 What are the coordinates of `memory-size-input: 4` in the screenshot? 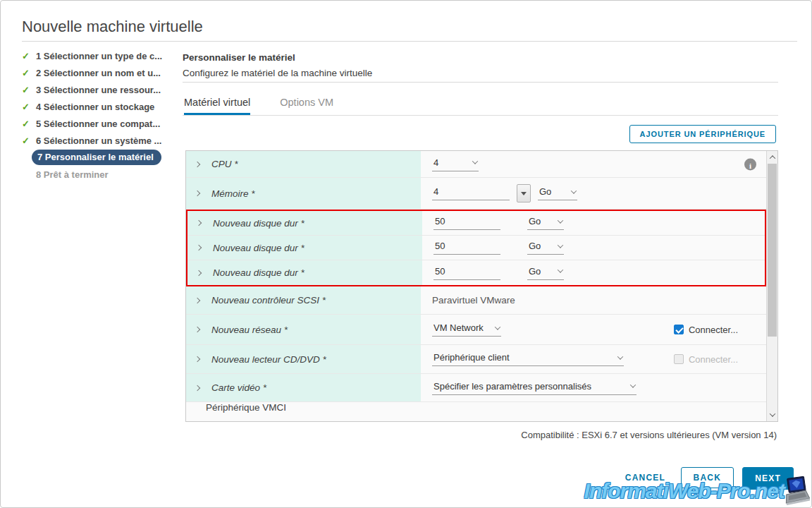 It's located at (471, 193).